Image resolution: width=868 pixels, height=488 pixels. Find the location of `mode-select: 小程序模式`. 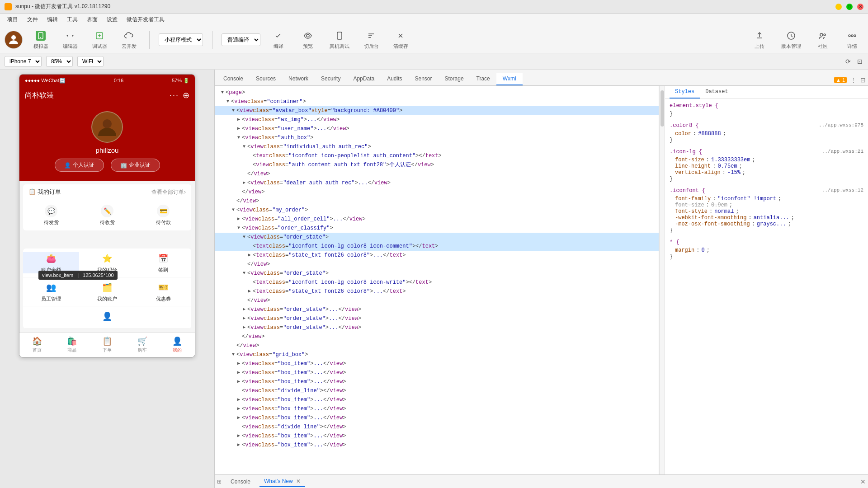

mode-select: 小程序模式 is located at coordinates (181, 40).